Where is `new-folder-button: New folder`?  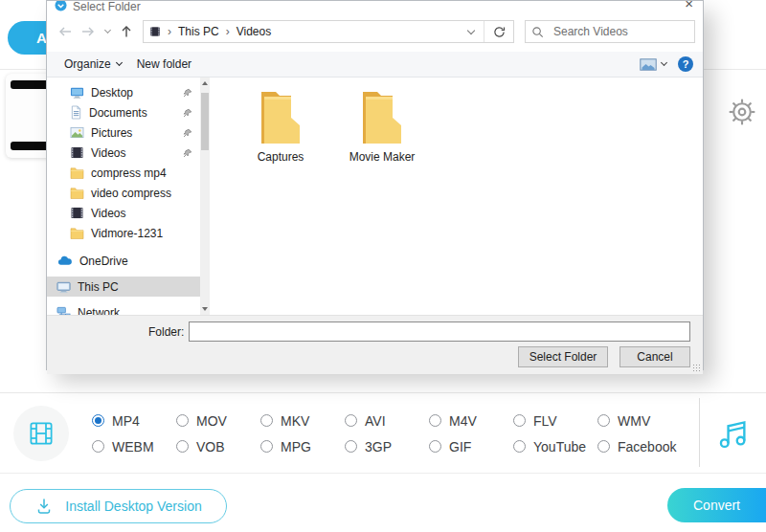
new-folder-button: New folder is located at coordinates (165, 64).